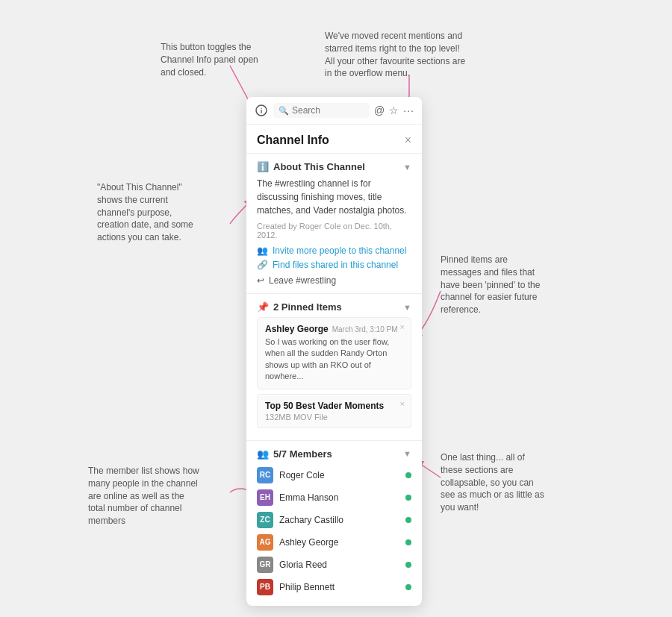 This screenshot has width=672, height=617. I want to click on member-row: RCRoger Cole, so click(335, 475).